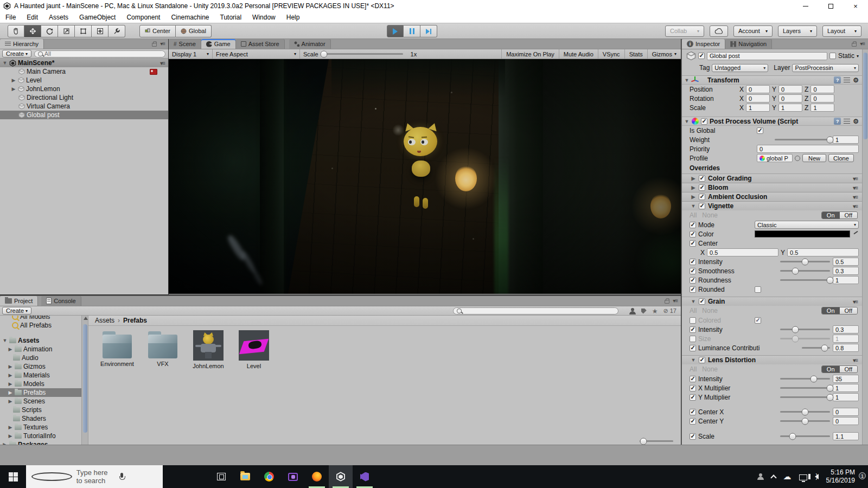  What do you see at coordinates (85, 381) in the screenshot?
I see `project-tree-scrollbar` at bounding box center [85, 381].